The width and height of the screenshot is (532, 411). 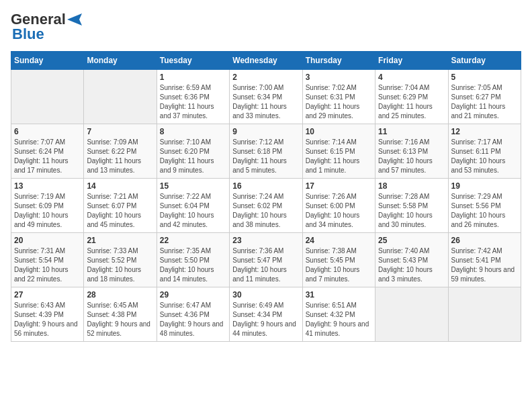 What do you see at coordinates (411, 211) in the screenshot?
I see `day-info: Sunrise: 7:28 AM Sunset: 5:58 PM Dayligh…` at bounding box center [411, 211].